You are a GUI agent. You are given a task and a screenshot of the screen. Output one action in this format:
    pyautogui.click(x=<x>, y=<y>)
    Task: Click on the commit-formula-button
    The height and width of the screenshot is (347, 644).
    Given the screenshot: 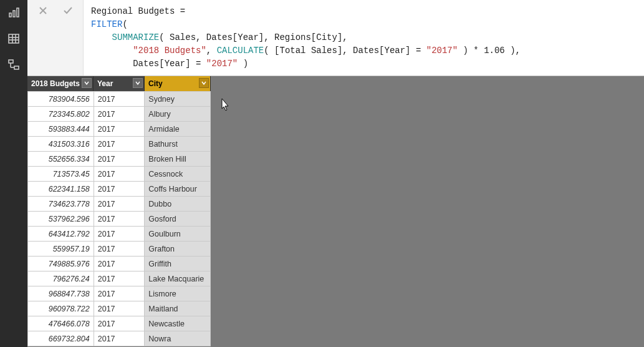 What is the action you would take?
    pyautogui.click(x=68, y=11)
    